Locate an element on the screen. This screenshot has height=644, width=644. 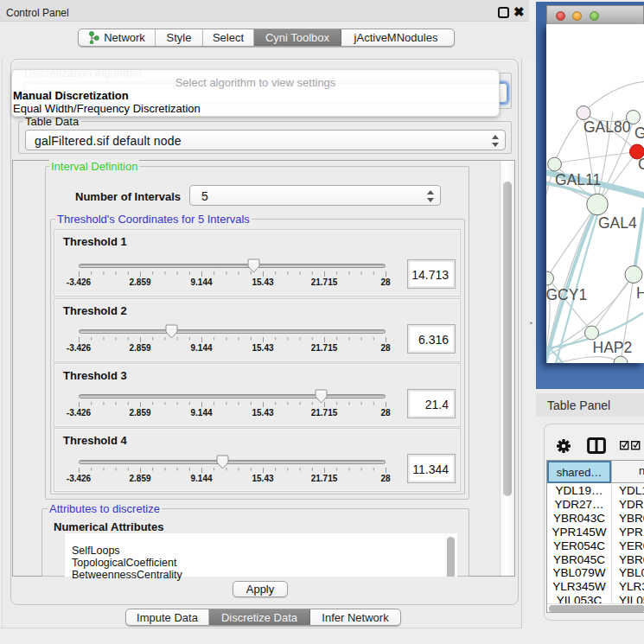
svg-text: GAL4 is located at coordinates (617, 223).